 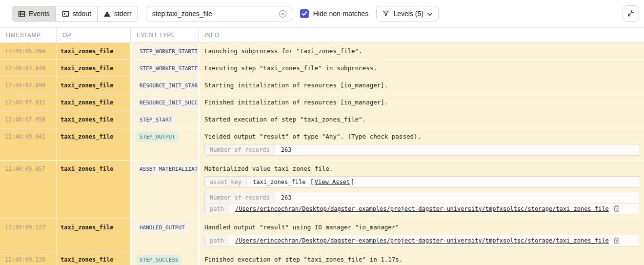 What do you see at coordinates (164, 51) in the screenshot?
I see `event-type-cell: STEP_WORKER_STARTI…` at bounding box center [164, 51].